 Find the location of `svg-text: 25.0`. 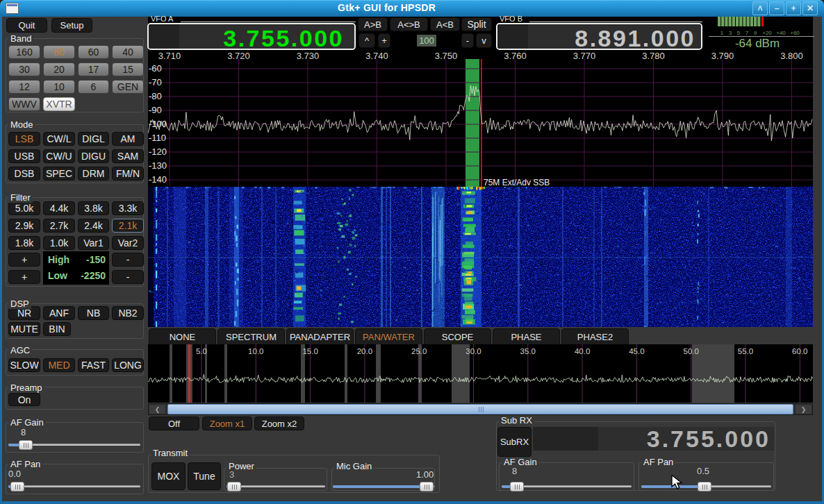

svg-text: 25.0 is located at coordinates (419, 351).